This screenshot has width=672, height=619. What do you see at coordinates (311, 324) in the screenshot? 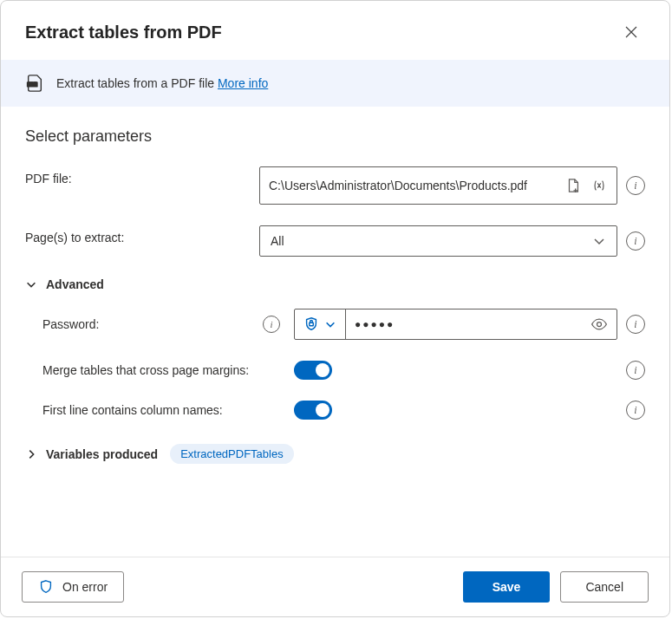
I see `shield-lock-icon` at bounding box center [311, 324].